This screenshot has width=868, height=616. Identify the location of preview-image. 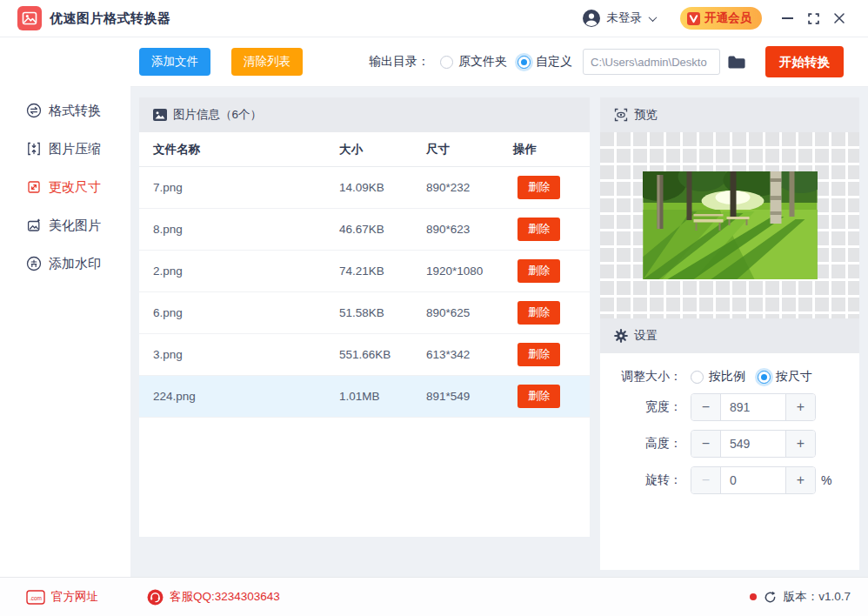
(731, 225).